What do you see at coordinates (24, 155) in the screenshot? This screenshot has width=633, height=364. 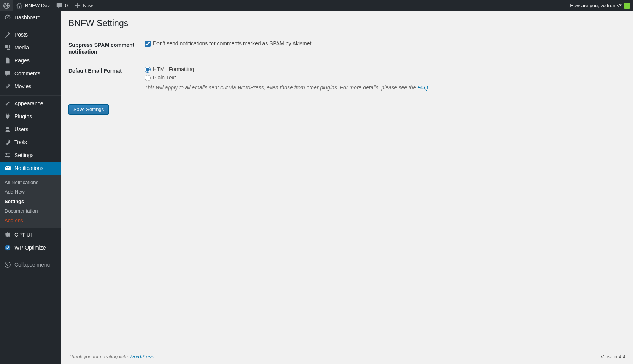 I see `sidebar-item-label: Settings` at bounding box center [24, 155].